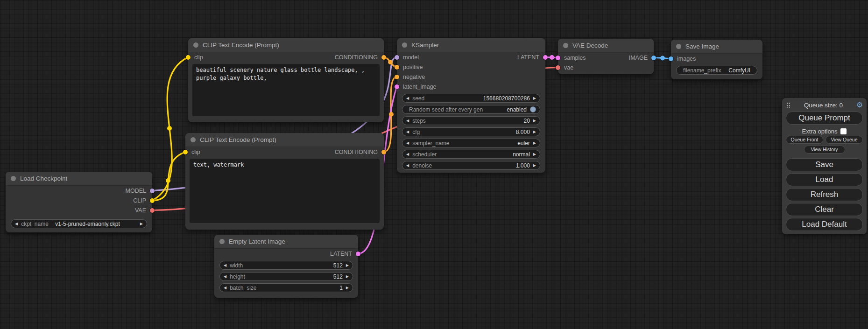 The height and width of the screenshot is (329, 868). I want to click on input-port-model, so click(397, 57).